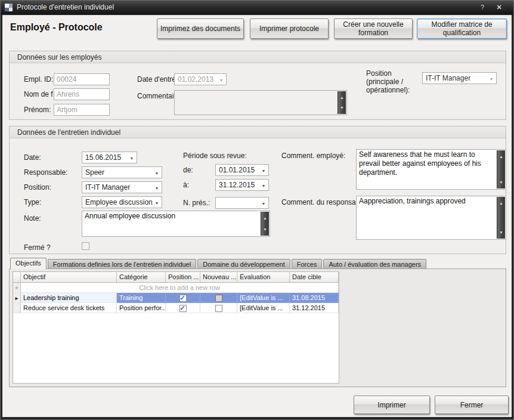 The width and height of the screenshot is (514, 420). Describe the element at coordinates (17, 308) in the screenshot. I see `row-indicator-cell` at that location.